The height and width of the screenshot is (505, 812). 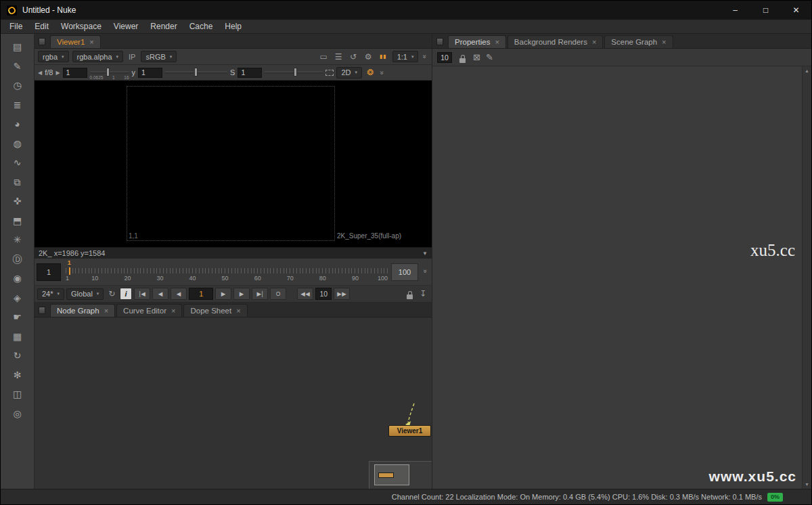 I want to click on lock-icon, so click(x=410, y=294).